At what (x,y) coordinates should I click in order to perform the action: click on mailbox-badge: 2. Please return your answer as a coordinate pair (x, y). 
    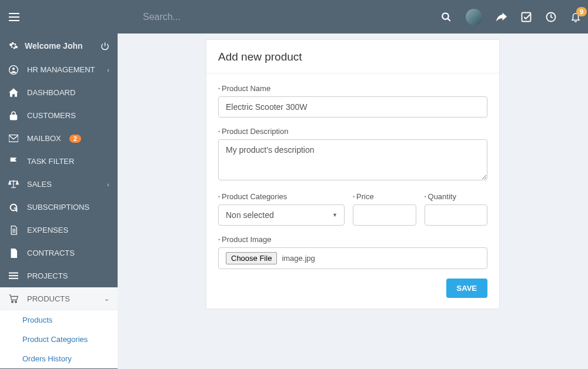
    Looking at the image, I should click on (75, 139).